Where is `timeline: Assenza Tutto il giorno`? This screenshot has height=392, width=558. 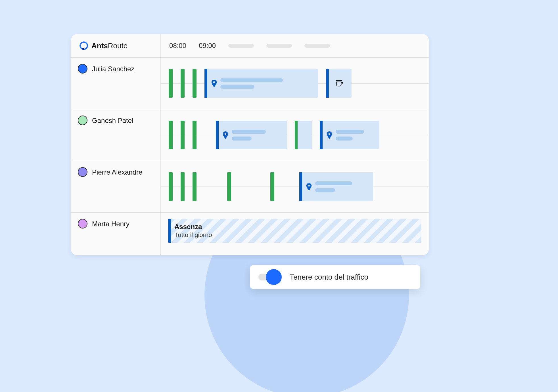 timeline: Assenza Tutto il giorno is located at coordinates (295, 234).